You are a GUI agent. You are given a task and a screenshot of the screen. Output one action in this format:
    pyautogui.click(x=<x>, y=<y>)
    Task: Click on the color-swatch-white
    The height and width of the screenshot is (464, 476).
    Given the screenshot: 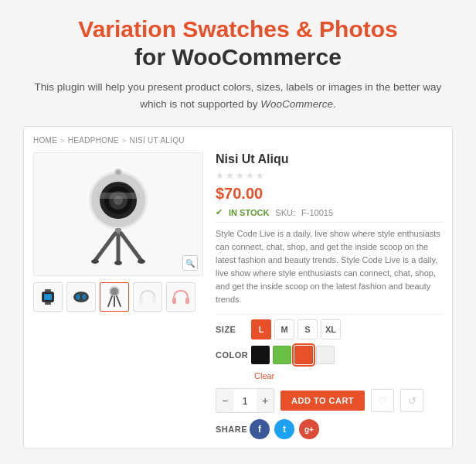 What is the action you would take?
    pyautogui.click(x=325, y=355)
    